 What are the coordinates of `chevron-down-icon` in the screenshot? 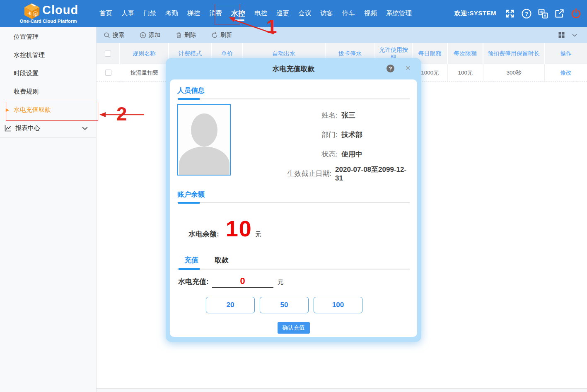 It's located at (85, 128).